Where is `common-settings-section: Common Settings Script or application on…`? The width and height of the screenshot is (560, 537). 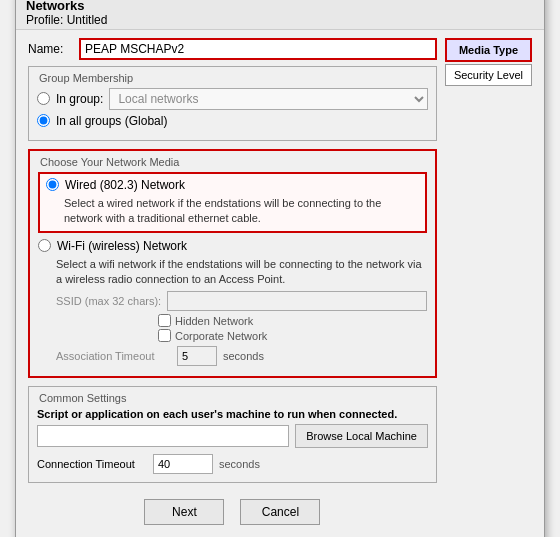
common-settings-section: Common Settings Script or application on… is located at coordinates (232, 434).